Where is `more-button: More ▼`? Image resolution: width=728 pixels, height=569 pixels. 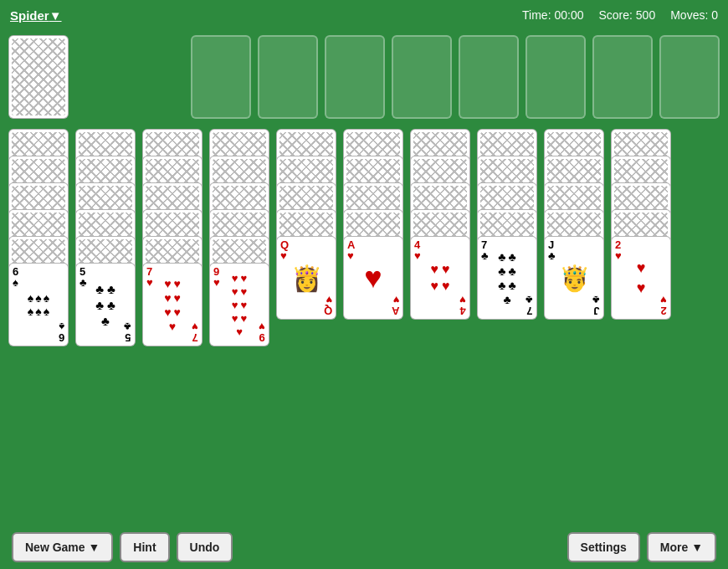
more-button: More ▼ is located at coordinates (681, 547).